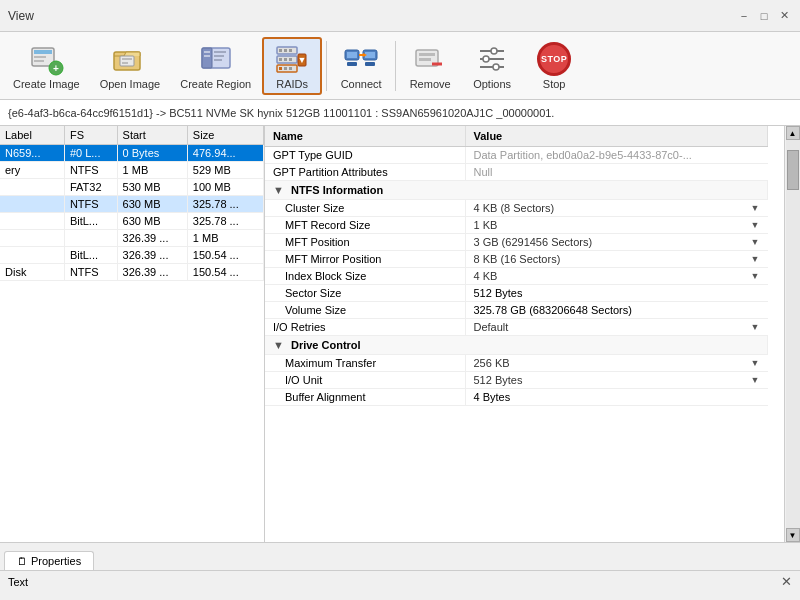 This screenshot has width=800, height=600. What do you see at coordinates (554, 59) in the screenshot?
I see `stop-icon: STOP` at bounding box center [554, 59].